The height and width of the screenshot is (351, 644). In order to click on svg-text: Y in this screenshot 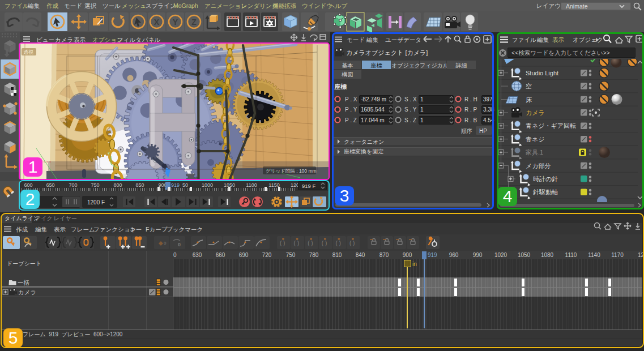, I will do `click(176, 22)`.